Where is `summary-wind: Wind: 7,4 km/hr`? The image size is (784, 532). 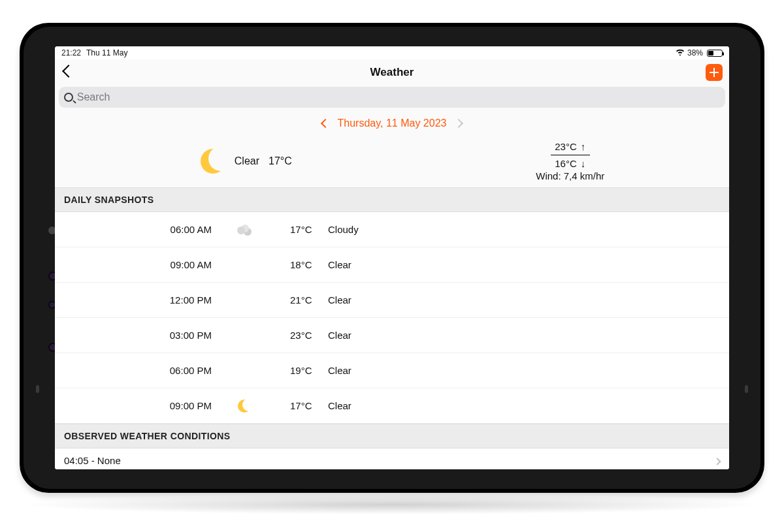 summary-wind: Wind: 7,4 km/hr is located at coordinates (570, 176).